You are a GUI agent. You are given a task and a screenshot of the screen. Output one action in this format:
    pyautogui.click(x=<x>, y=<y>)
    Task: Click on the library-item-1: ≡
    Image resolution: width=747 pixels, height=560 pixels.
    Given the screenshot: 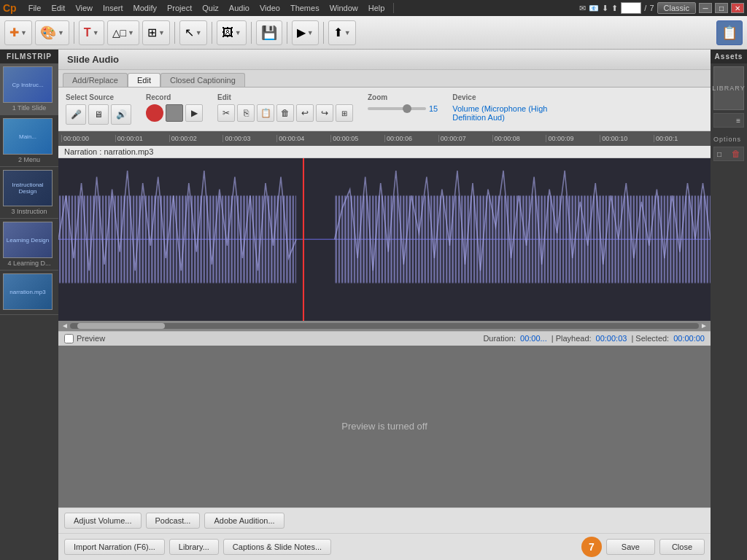 What is the action you would take?
    pyautogui.click(x=729, y=120)
    